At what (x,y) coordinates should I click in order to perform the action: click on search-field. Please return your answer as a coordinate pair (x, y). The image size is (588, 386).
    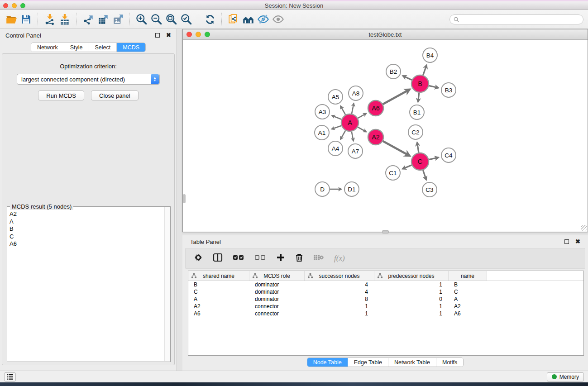
    Looking at the image, I should click on (516, 19).